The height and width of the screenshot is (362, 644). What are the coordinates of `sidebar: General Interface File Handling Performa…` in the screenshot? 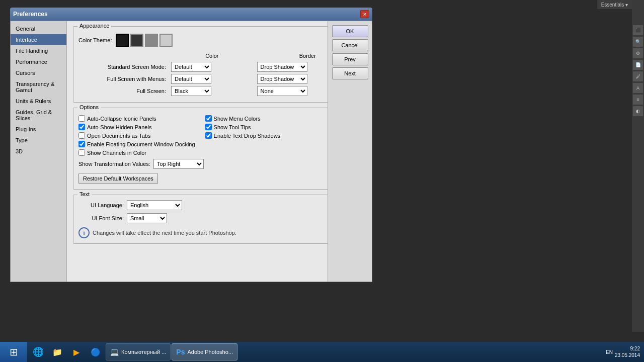 It's located at (39, 151).